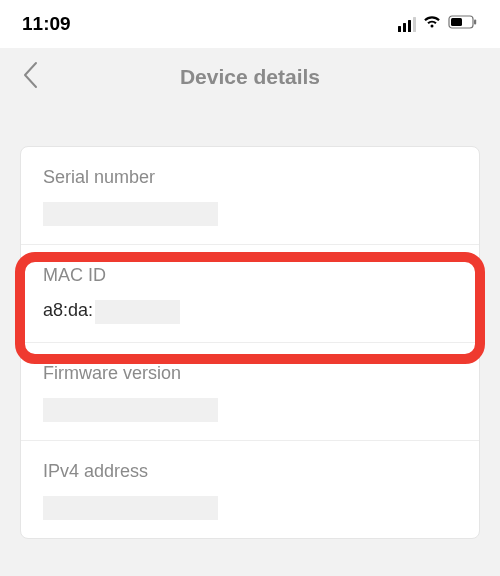  Describe the element at coordinates (130, 214) in the screenshot. I see `serial-number-value-redacted` at that location.